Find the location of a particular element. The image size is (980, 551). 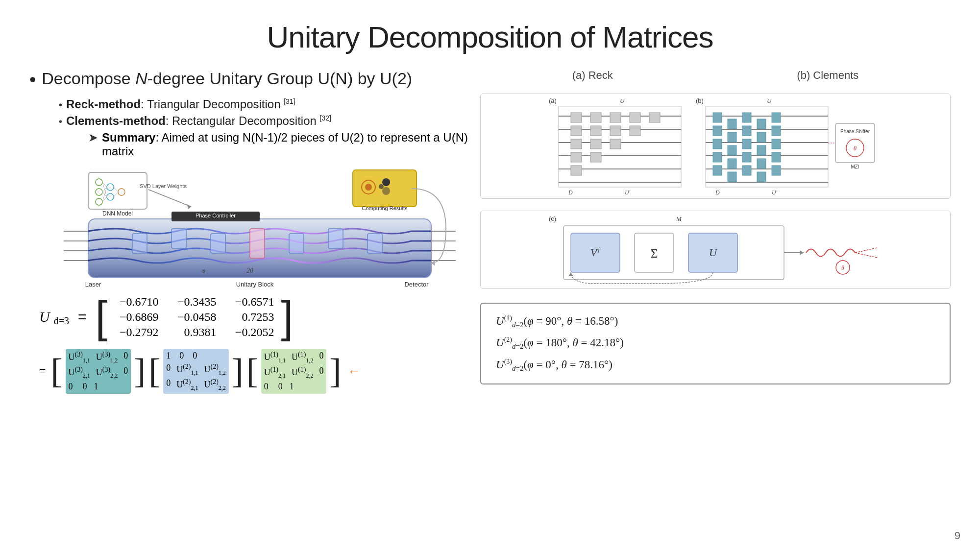

clements-label: (b) Clements is located at coordinates (828, 75).